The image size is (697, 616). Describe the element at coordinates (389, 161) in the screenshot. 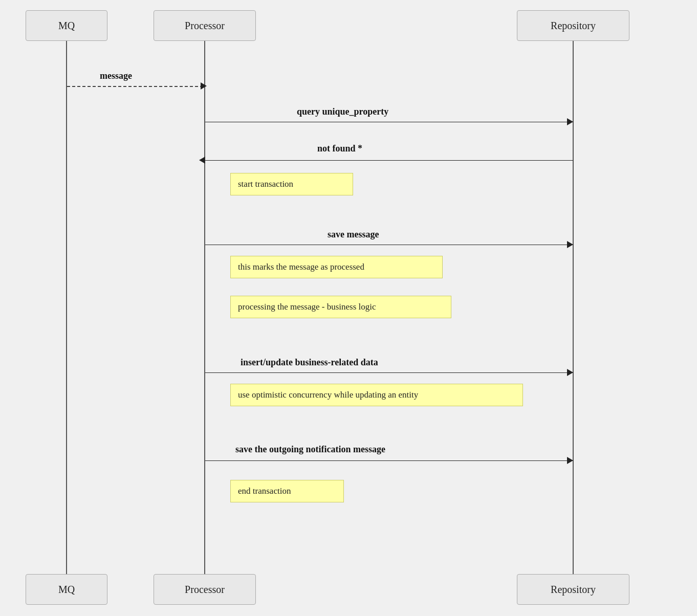

I see `arrow-line-notfound` at that location.